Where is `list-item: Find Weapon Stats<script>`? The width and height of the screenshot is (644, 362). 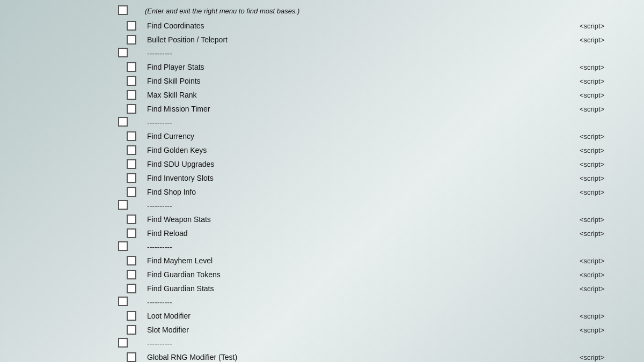 list-item: Find Weapon Stats<script> is located at coordinates (381, 219).